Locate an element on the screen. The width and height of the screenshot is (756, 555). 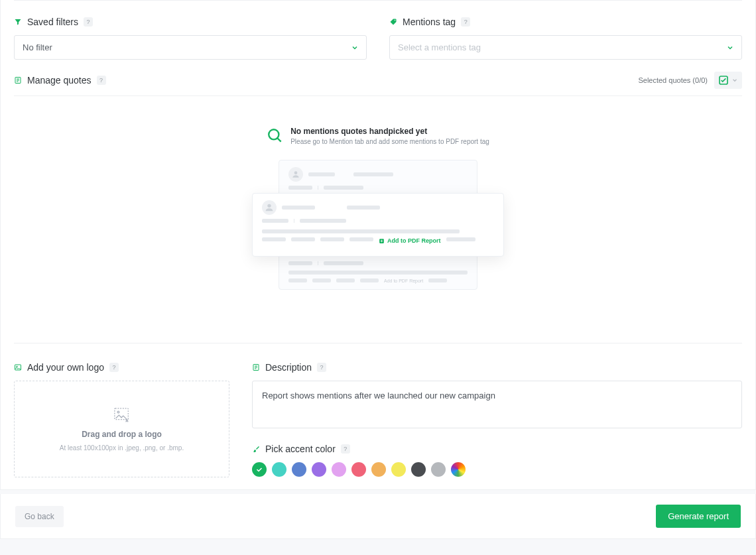
upload-image-icon is located at coordinates (122, 416).